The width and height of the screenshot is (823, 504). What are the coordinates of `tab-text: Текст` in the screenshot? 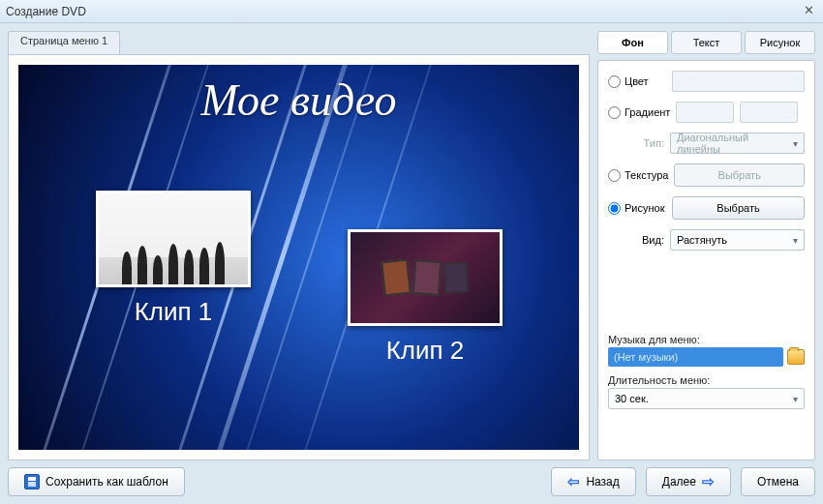 It's located at (707, 43).